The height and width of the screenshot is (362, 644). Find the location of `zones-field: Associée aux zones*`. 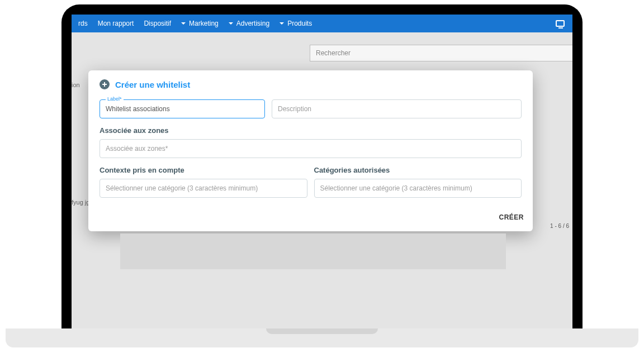

zones-field: Associée aux zones* is located at coordinates (311, 149).